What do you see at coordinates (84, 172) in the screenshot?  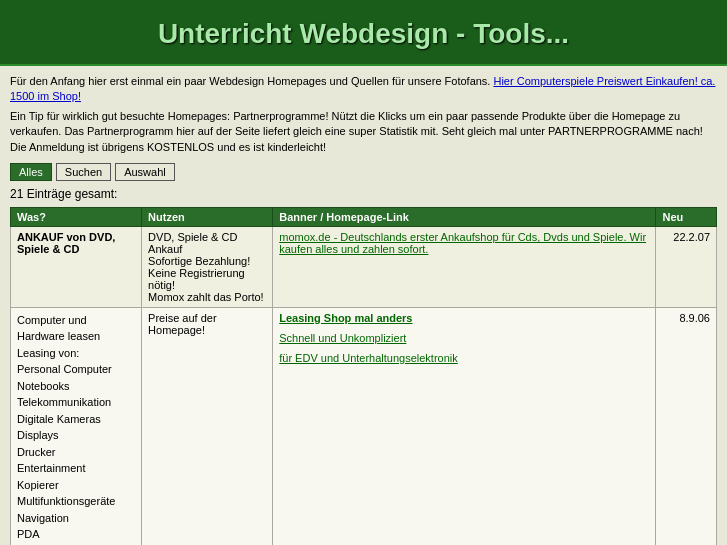 I see `suchen-button: Suchen` at bounding box center [84, 172].